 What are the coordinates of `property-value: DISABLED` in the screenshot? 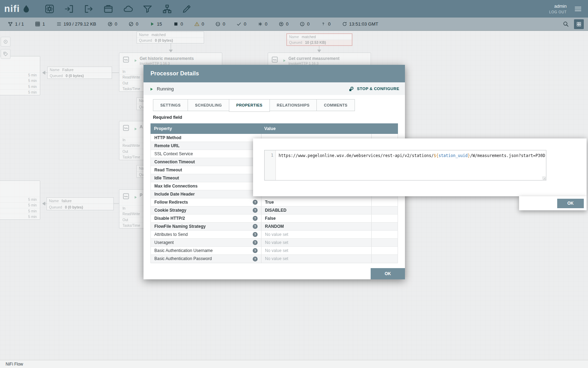 It's located at (316, 210).